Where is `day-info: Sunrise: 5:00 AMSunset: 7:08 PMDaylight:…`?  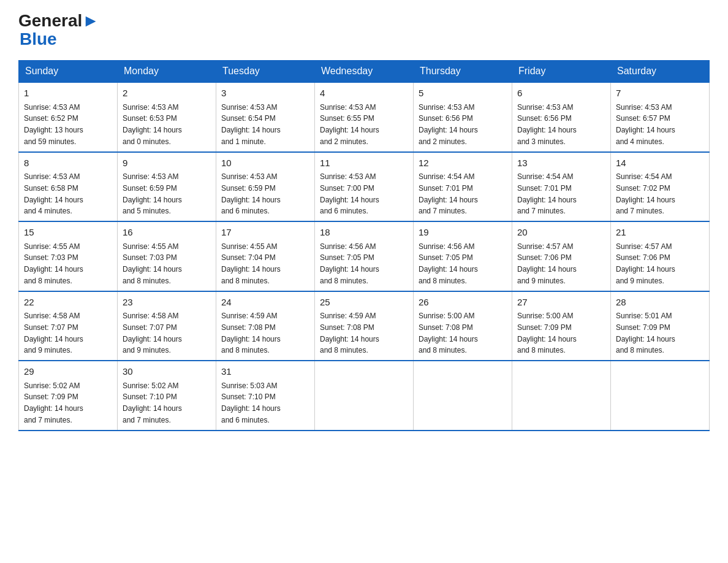 day-info: Sunrise: 5:00 AMSunset: 7:08 PMDaylight:… is located at coordinates (449, 333).